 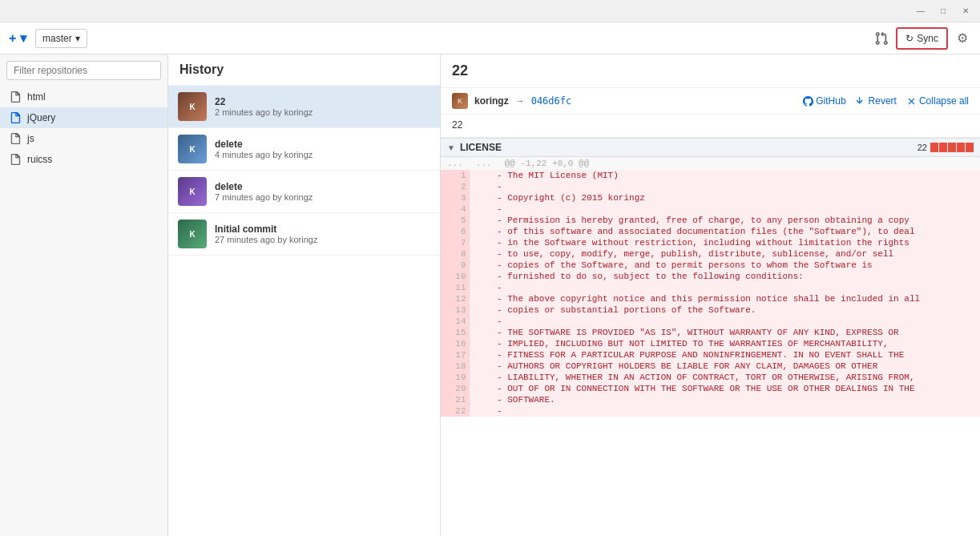 I want to click on diff-ellipsis-row: ... ... @@ -1,22 +0,0 @@, so click(x=710, y=163).